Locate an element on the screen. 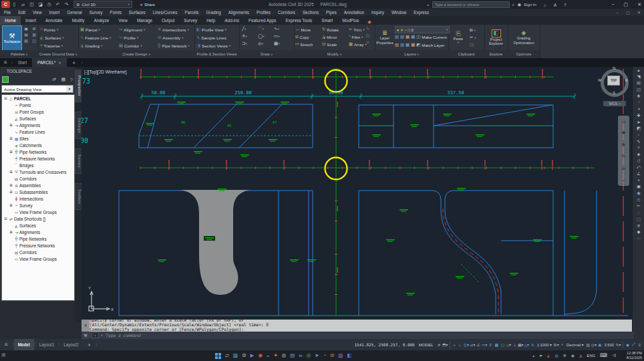  status-toggle-quick-properties: ▥ is located at coordinates (588, 345).